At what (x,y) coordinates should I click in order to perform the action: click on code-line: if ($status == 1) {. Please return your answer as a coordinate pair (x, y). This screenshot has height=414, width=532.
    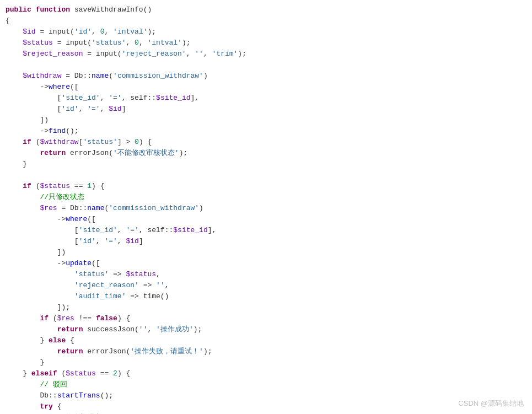
    Looking at the image, I should click on (266, 186).